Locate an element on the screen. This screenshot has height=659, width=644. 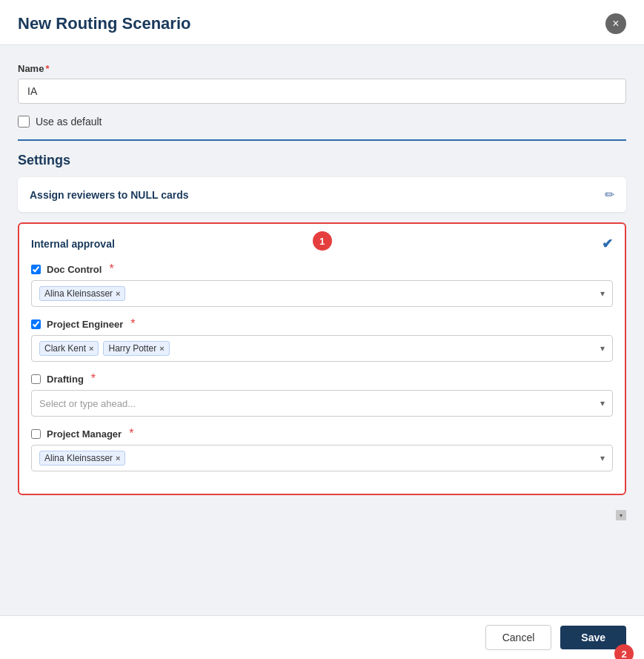
project-engineer-select: Clark Kent × Harry Potter × ▾ is located at coordinates (322, 348).